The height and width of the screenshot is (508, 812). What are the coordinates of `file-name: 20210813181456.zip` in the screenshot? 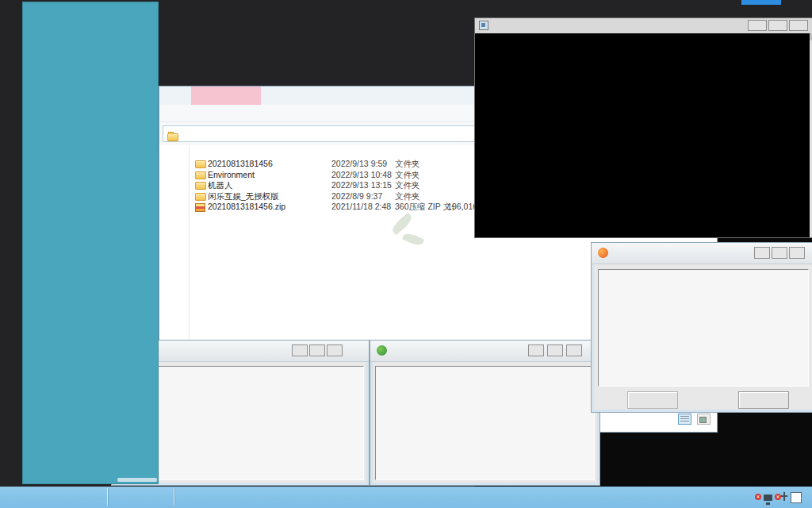 It's located at (268, 207).